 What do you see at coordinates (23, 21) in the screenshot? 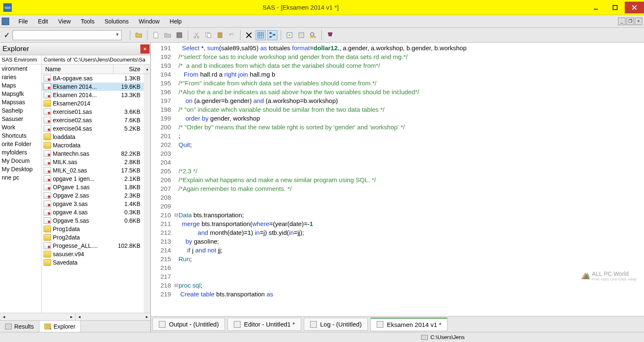
I see `menu-item-file: File` at bounding box center [23, 21].